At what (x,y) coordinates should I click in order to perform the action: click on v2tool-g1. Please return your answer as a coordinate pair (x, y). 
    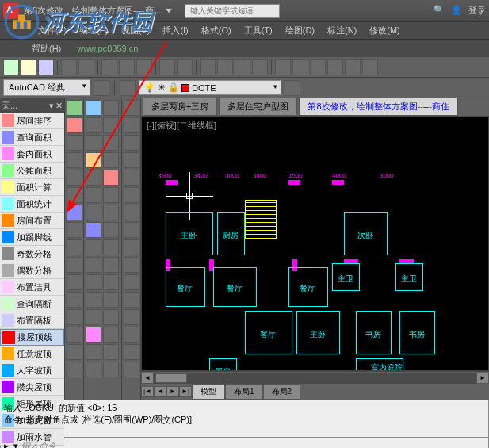
    Looking at the image, I should click on (94, 213).